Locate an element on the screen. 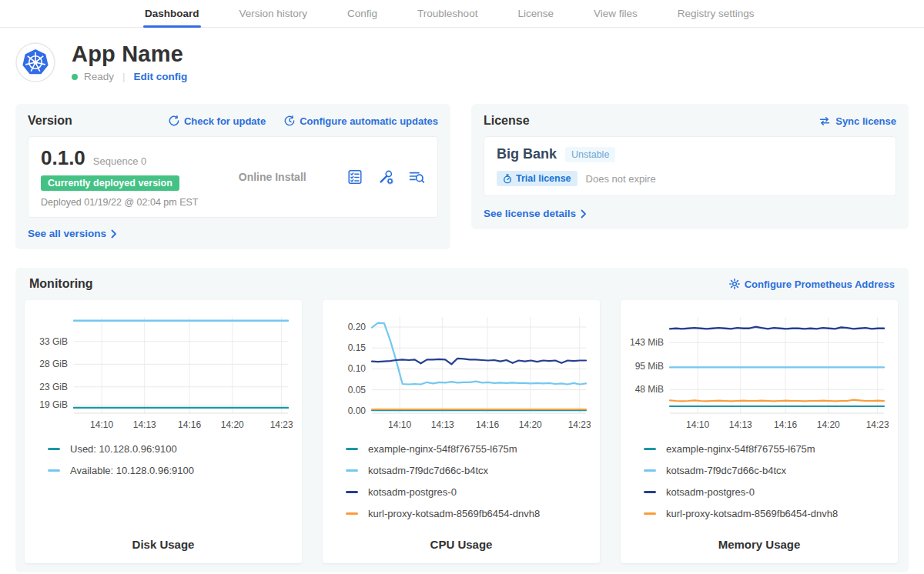 This screenshot has height=574, width=924. cpu-usage-chart: 14:1014:1314:1614:2014:230.200.150.100.0… is located at coordinates (461, 372).